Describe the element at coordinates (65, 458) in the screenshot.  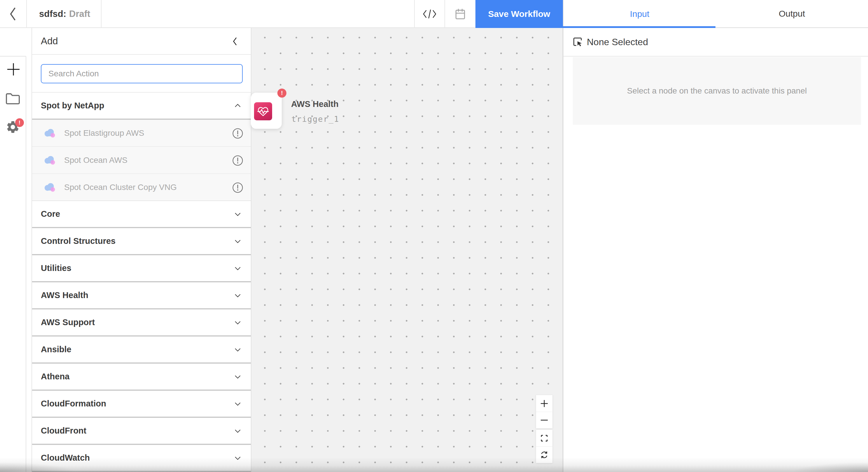
I see `section-label: CloudWatch` at that location.